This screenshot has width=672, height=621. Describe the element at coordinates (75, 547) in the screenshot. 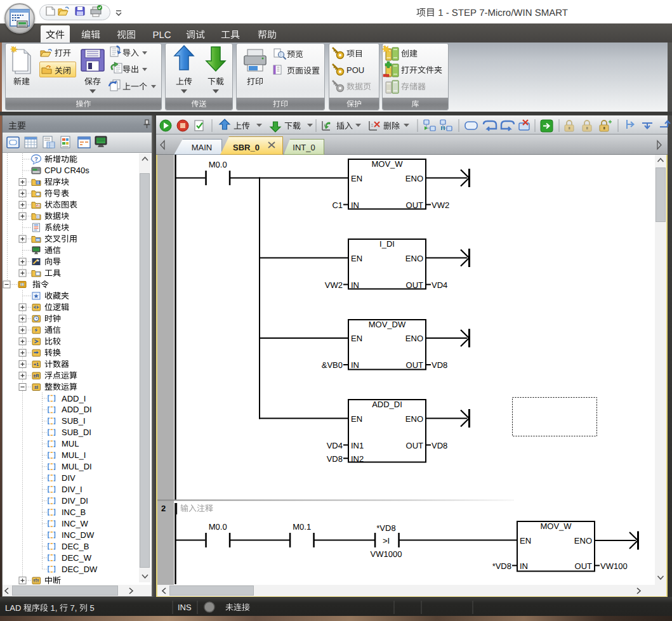

I see `svg-text: DEC_B` at that location.